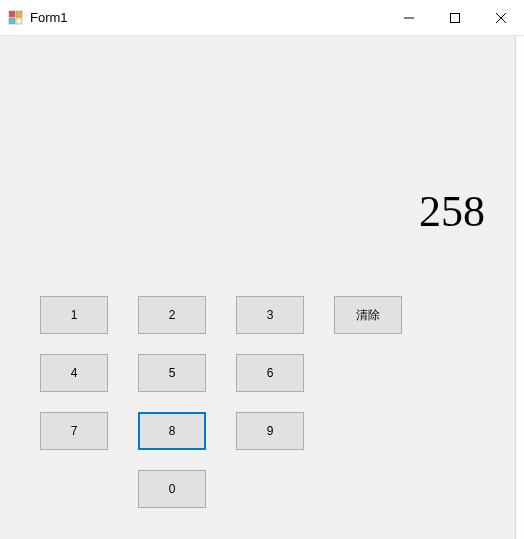 Image resolution: width=524 pixels, height=539 pixels. Describe the element at coordinates (501, 18) in the screenshot. I see `close-icon` at that location.